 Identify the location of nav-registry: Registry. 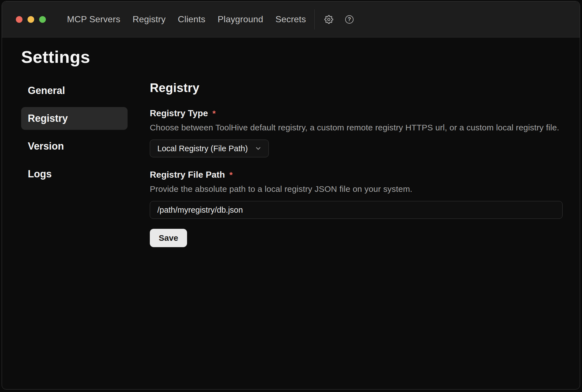
(149, 19).